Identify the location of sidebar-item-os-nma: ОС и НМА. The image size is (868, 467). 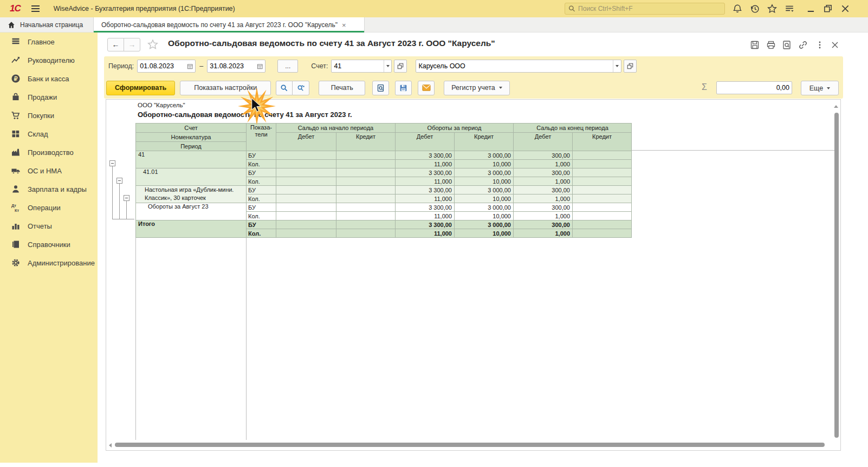
(49, 171).